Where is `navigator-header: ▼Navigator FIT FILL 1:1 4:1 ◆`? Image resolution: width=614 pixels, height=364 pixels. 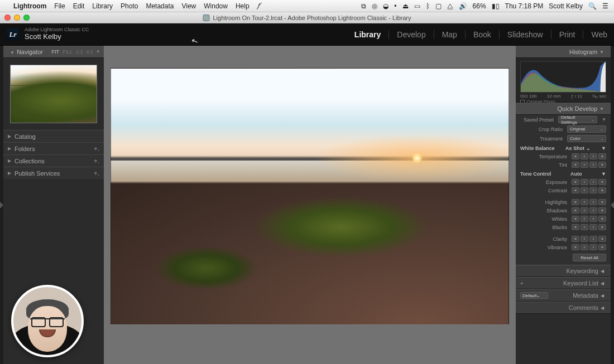 navigator-header: ▼Navigator FIT FILL 1:1 4:1 ◆ is located at coordinates (54, 52).